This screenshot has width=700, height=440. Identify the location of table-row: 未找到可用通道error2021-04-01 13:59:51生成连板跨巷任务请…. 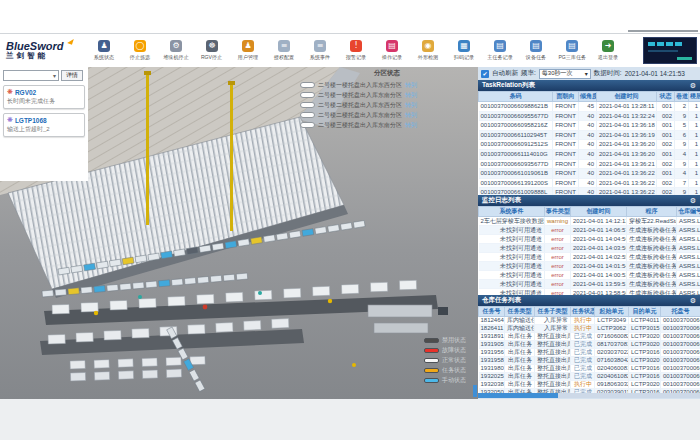
(590, 284).